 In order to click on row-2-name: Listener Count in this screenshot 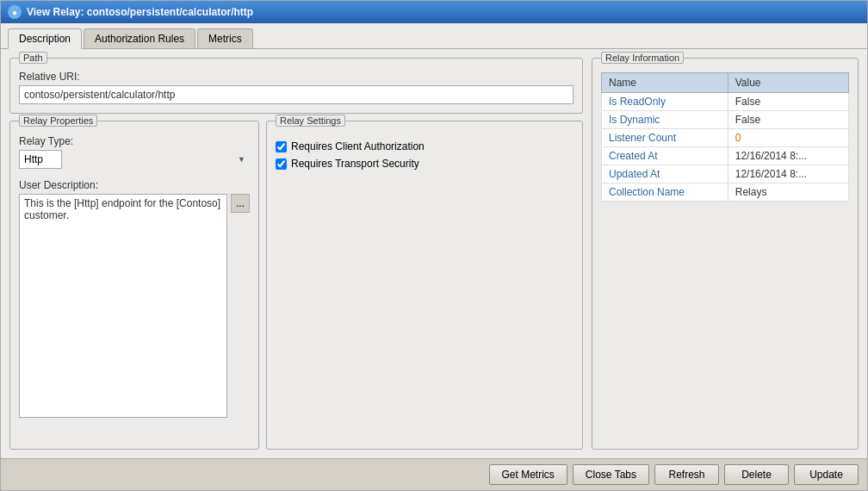, I will do `click(665, 138)`.